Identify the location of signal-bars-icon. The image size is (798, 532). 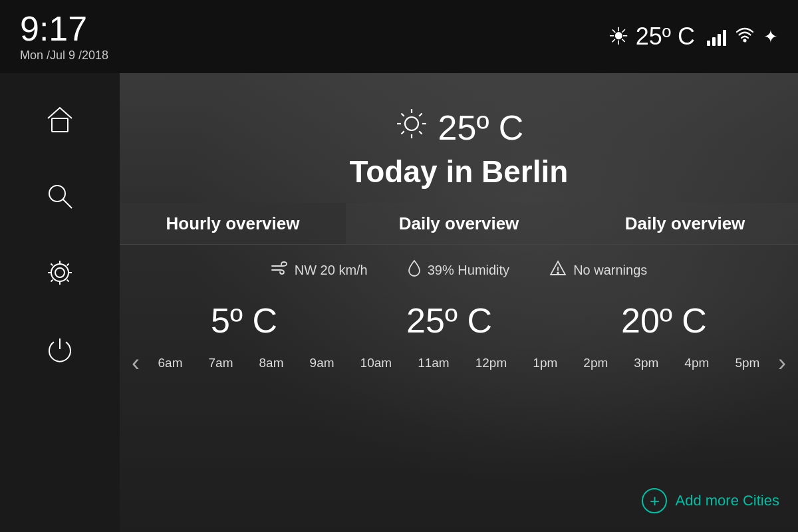
(717, 37).